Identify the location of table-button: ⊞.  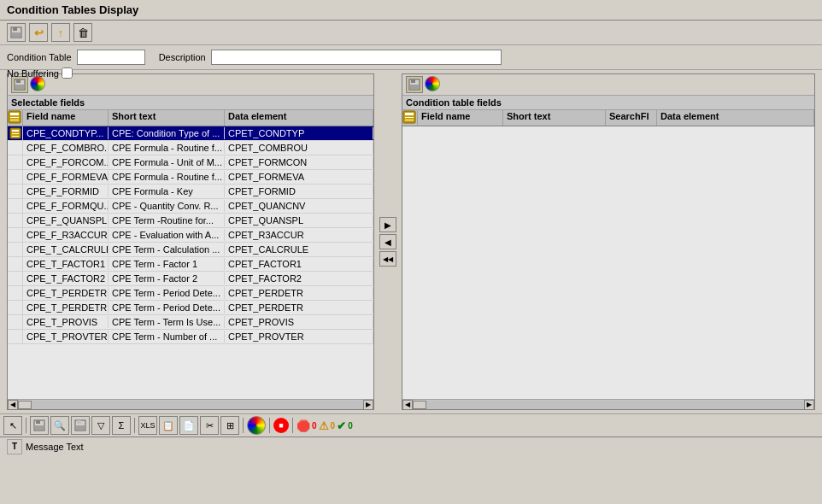
(230, 425).